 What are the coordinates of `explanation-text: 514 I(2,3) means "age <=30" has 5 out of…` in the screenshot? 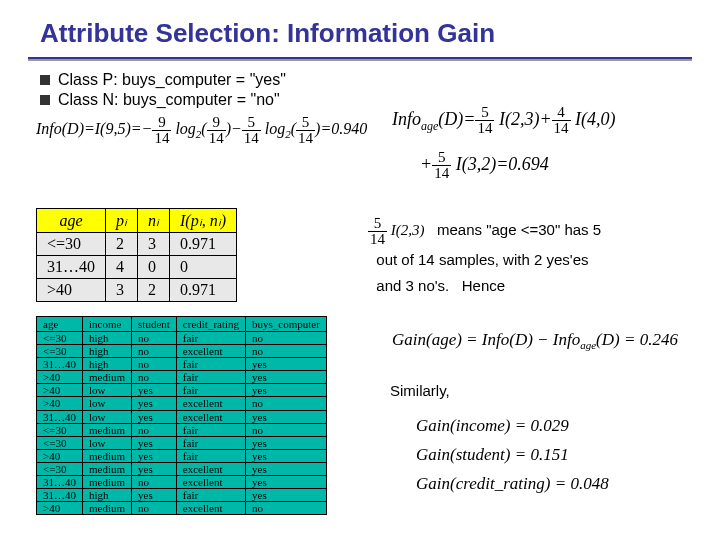 It's located at (484, 257).